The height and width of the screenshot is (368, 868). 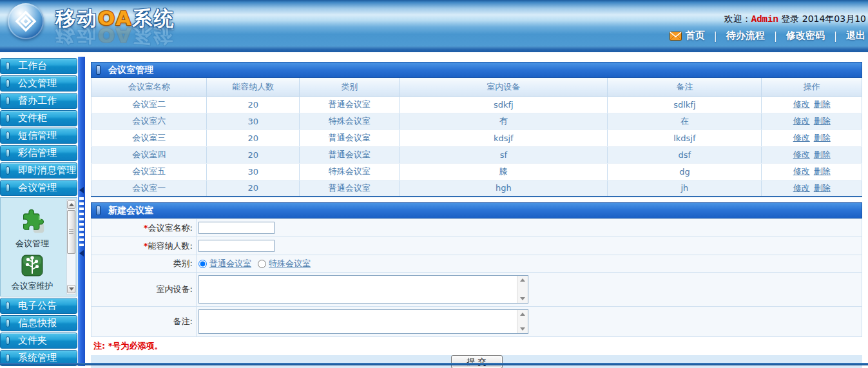 I want to click on column-header: 类别, so click(x=349, y=87).